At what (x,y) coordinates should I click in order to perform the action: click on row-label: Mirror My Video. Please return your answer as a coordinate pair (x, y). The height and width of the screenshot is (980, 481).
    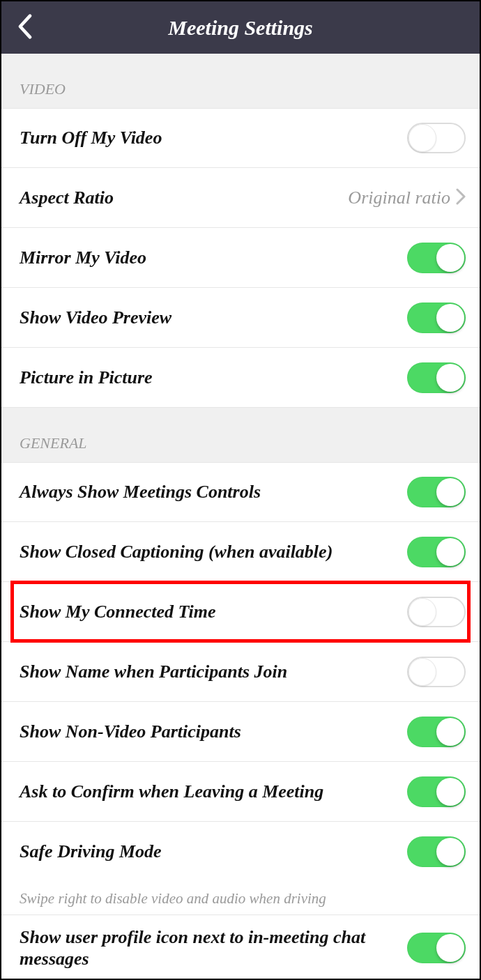
    Looking at the image, I should click on (213, 258).